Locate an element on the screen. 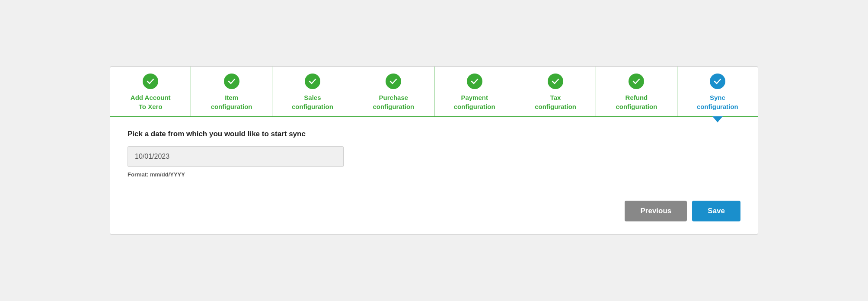  step-active-arrow is located at coordinates (718, 119).